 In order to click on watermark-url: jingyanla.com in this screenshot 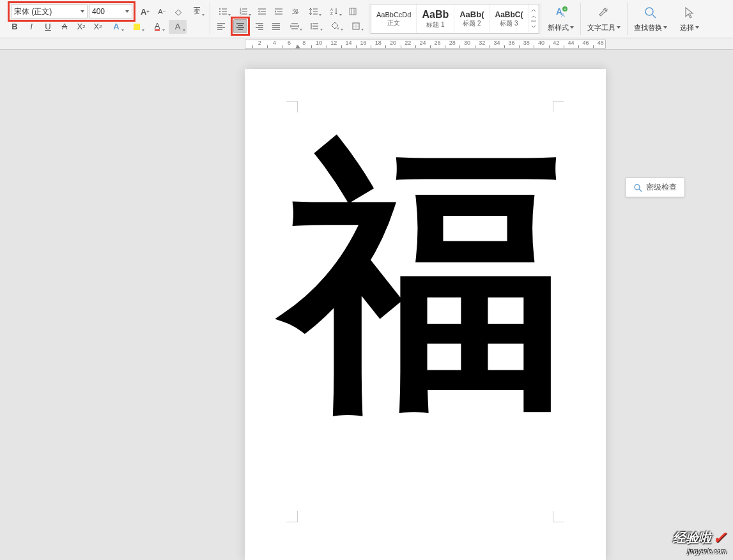, I will do `click(700, 552)`.